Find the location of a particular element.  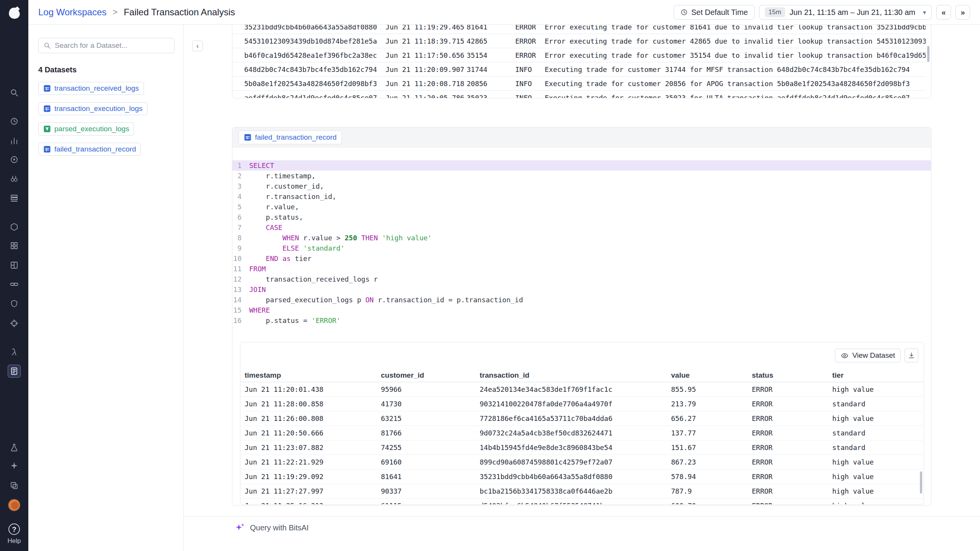

dataset-chip-failed_transaction_record: failed_transaction_record is located at coordinates (90, 149).